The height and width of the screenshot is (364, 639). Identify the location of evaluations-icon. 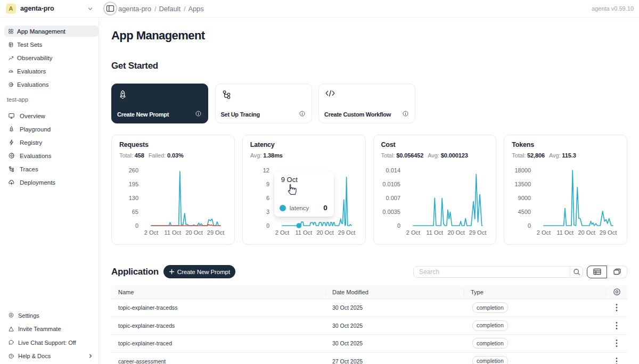
(11, 85).